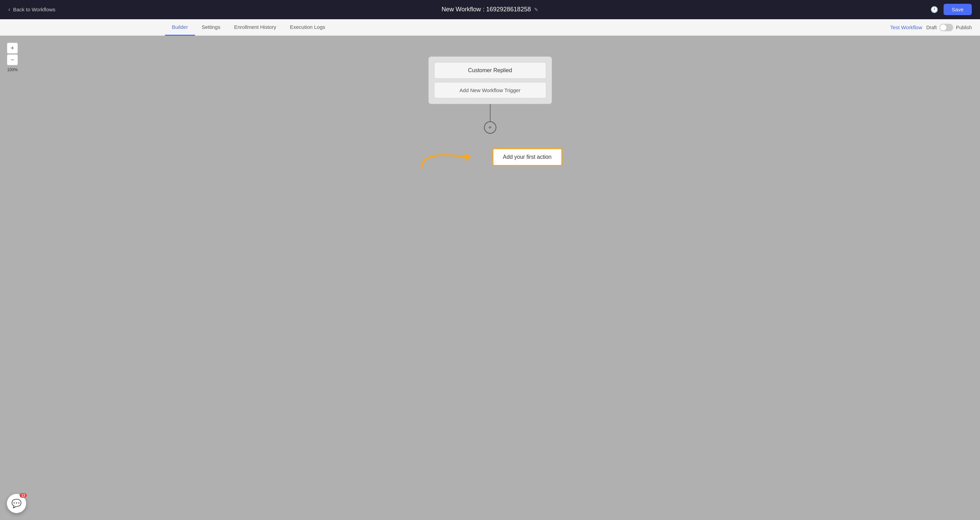 The height and width of the screenshot is (520, 980). I want to click on zoom-controls: + − 100%, so click(12, 57).